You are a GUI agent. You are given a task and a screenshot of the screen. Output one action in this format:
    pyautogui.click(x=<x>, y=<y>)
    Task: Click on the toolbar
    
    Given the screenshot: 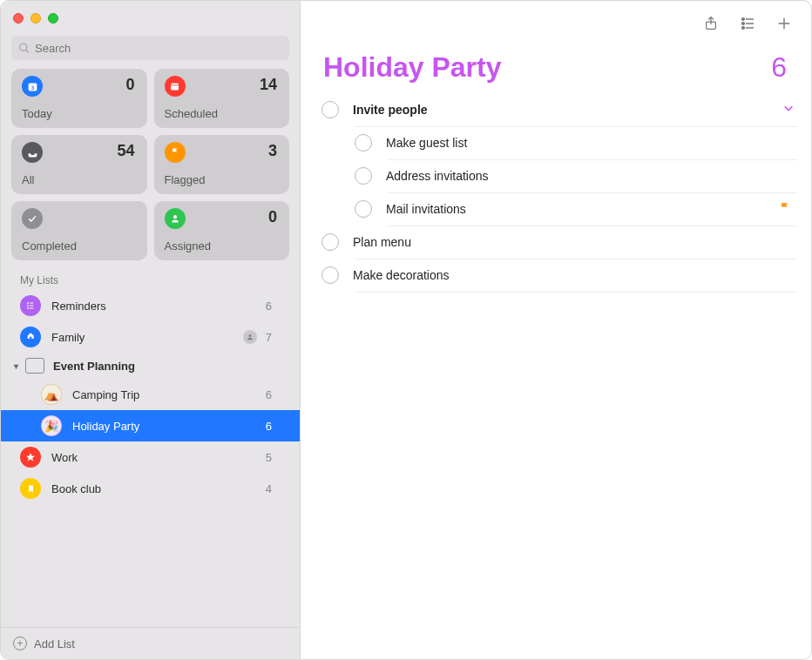 What is the action you would take?
    pyautogui.click(x=556, y=24)
    